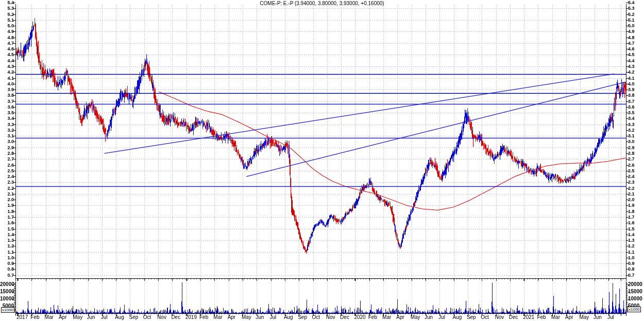  I want to click on price-axis-tick-label-right: 4.0, so click(632, 84).